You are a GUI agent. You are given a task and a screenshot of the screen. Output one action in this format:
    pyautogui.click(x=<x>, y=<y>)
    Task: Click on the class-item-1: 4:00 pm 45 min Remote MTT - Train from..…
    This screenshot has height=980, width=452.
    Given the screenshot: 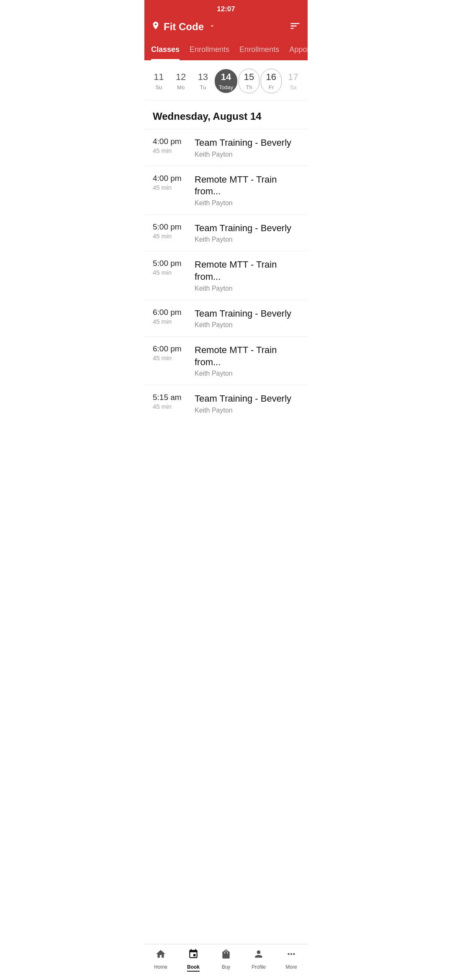 What is the action you would take?
    pyautogui.click(x=226, y=190)
    